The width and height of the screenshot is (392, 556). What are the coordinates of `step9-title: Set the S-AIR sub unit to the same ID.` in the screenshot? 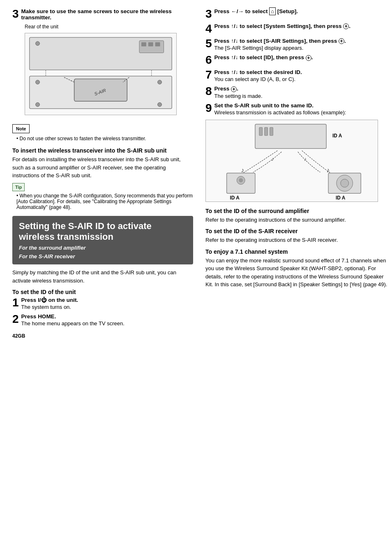 It's located at (264, 105).